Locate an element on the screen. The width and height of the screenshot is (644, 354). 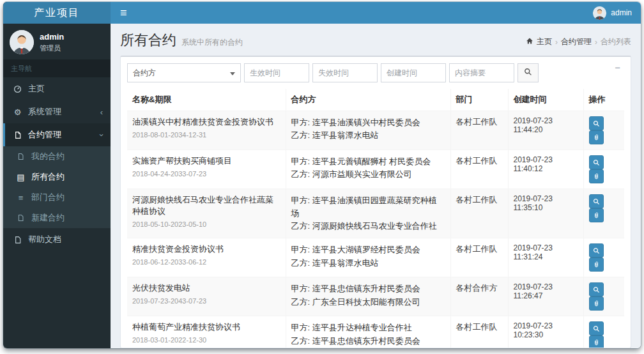
party-b: 乙方: 河源厨娘快线石马农业专业合作社 is located at coordinates (368, 226).